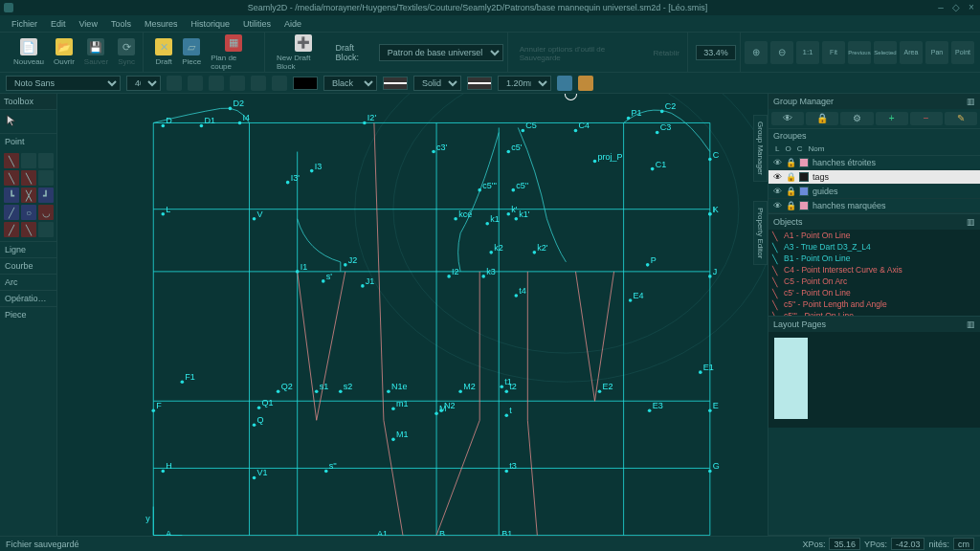  What do you see at coordinates (926, 119) in the screenshot?
I see `group-remove-button: −` at bounding box center [926, 119].